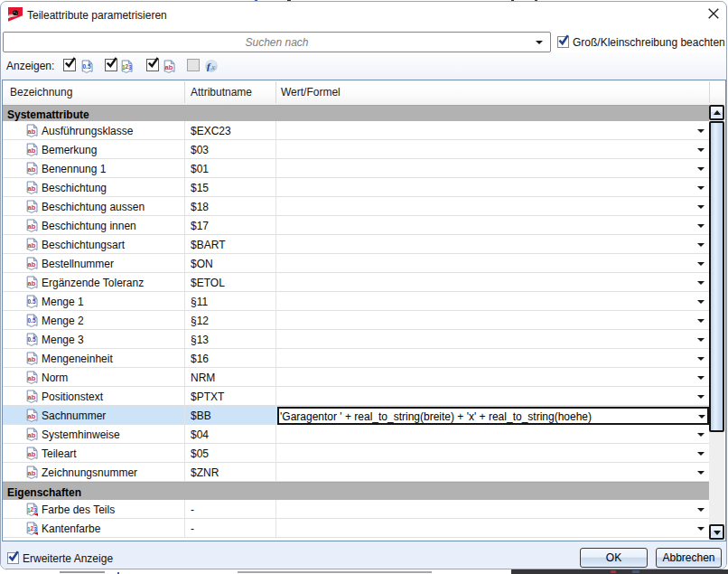  What do you see at coordinates (213, 67) in the screenshot?
I see `svg-text: x` at bounding box center [213, 67].